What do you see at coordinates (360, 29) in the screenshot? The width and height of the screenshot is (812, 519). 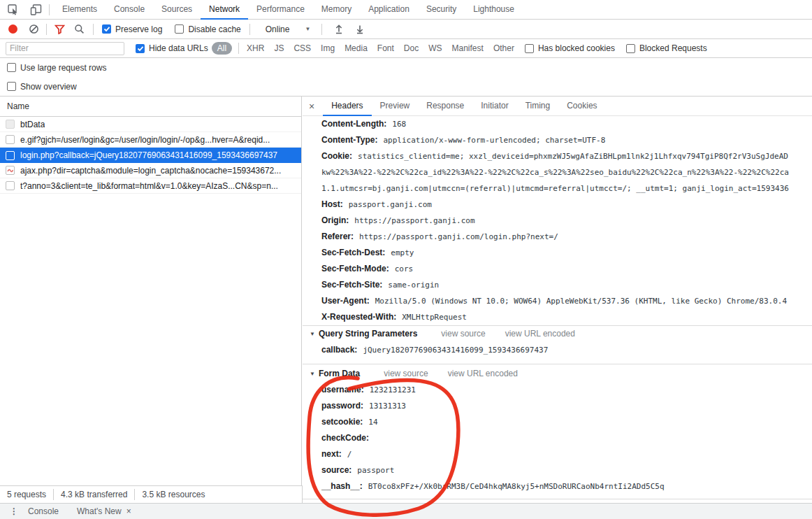 I see `export-har-button` at bounding box center [360, 29].